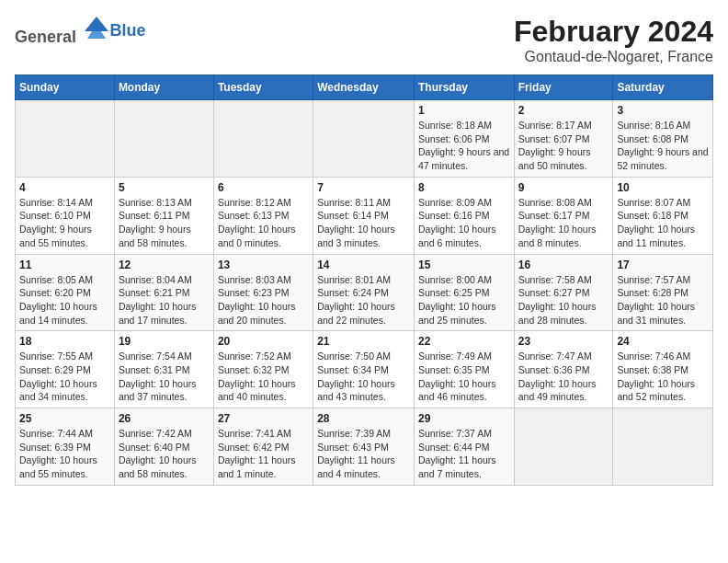 The image size is (728, 563). Describe the element at coordinates (663, 223) in the screenshot. I see `day-detail: Sunrise: 8:07 AM Sunset: 6:18 PM Dayligh…` at that location.